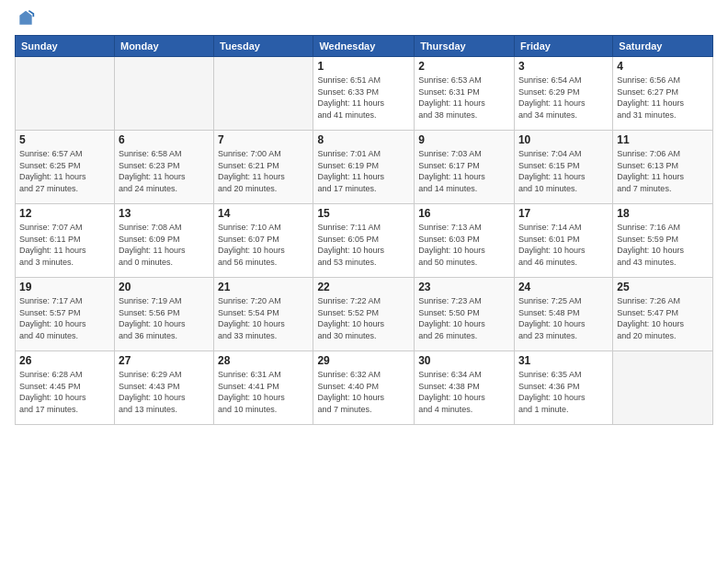  What do you see at coordinates (663, 213) in the screenshot?
I see `day-number: 18` at bounding box center [663, 213].